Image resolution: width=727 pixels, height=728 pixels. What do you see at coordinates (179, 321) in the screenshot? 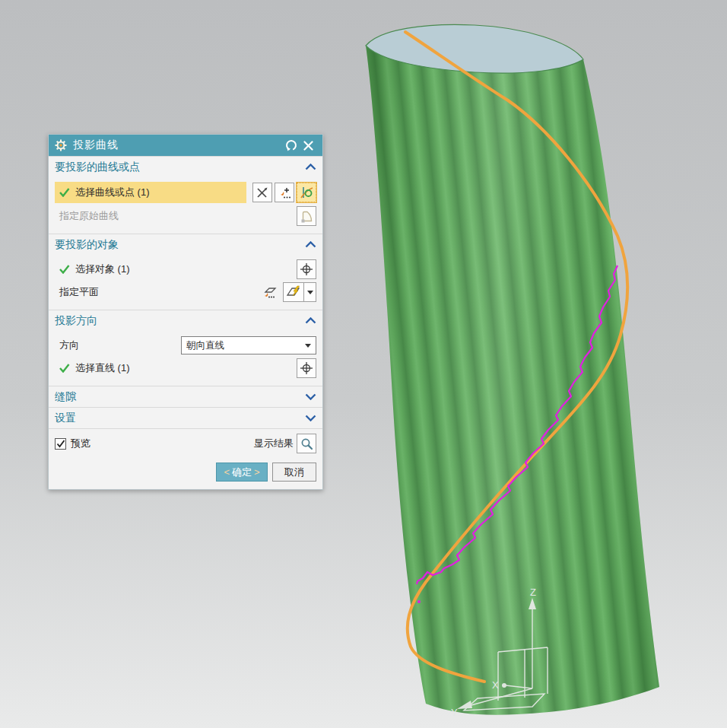
I see `group-title: 投影方向` at bounding box center [179, 321].